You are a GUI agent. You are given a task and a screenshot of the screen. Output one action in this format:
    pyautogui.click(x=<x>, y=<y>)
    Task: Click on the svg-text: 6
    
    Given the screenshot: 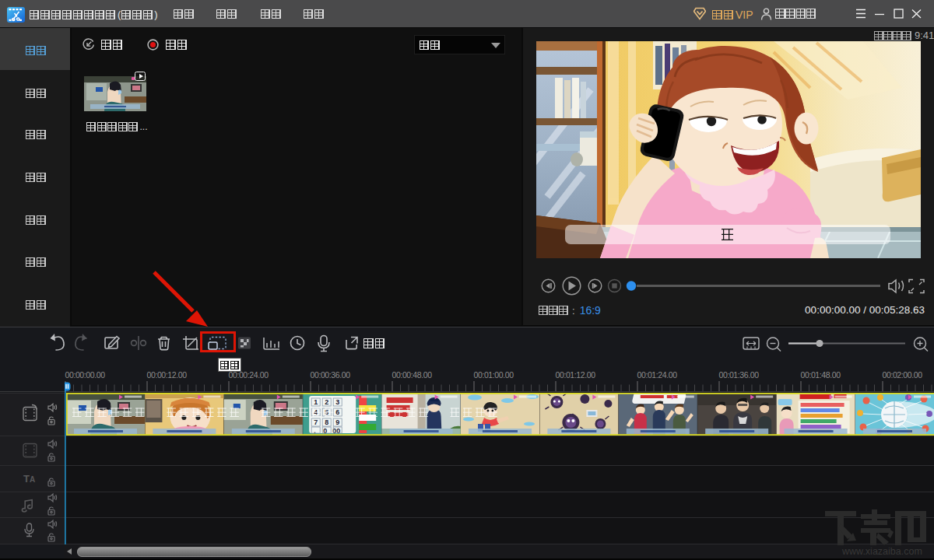 What is the action you would take?
    pyautogui.click(x=338, y=412)
    